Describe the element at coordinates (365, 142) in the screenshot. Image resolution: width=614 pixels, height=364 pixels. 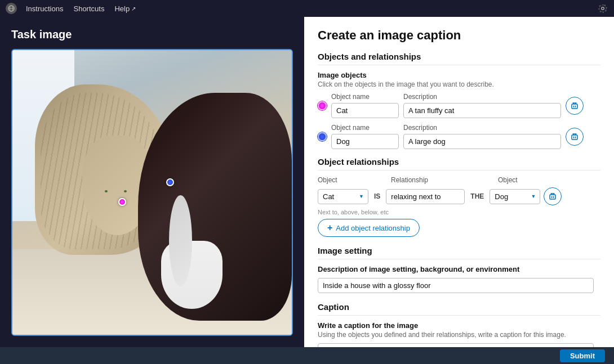
I see `object2-name-input` at that location.